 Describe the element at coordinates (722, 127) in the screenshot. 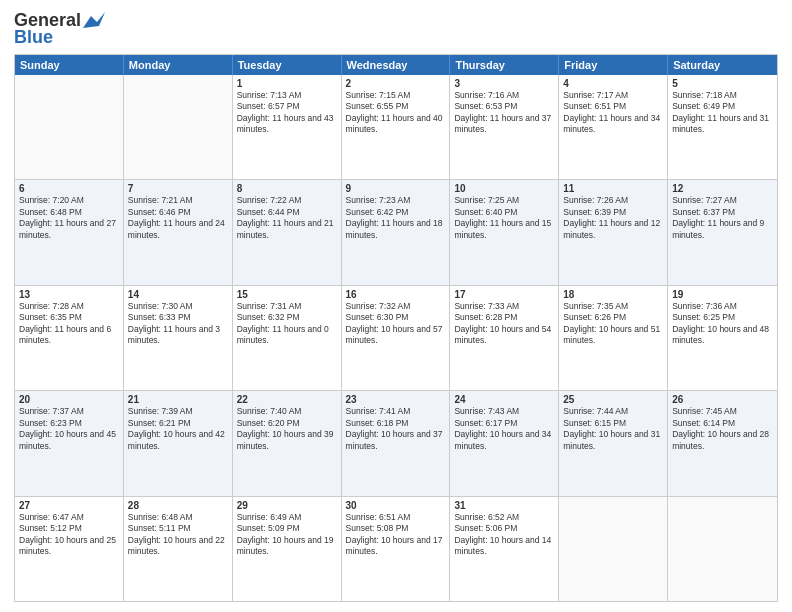

I see `calendar-cell: 5Sunrise: 7:18 AM Sunset: 6:49 PM Daylig…` at that location.